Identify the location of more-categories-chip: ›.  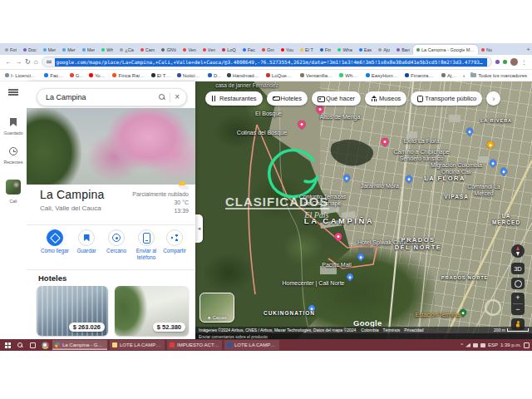
(494, 98).